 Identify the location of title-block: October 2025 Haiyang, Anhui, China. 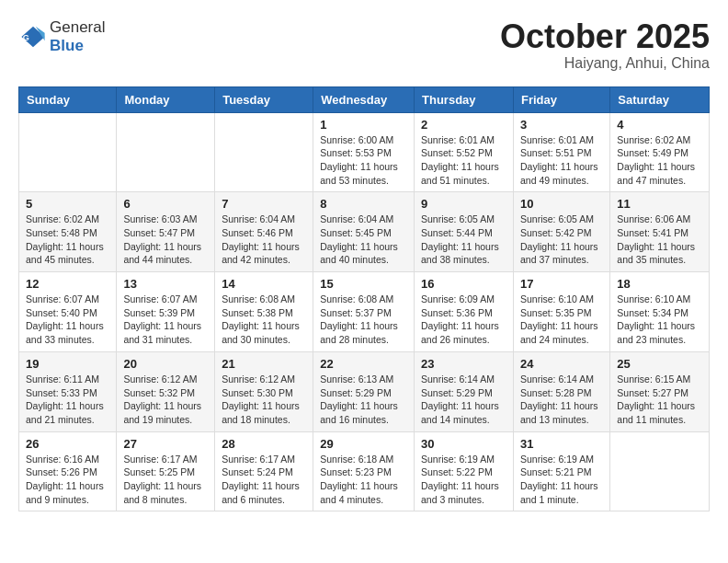
(605, 45).